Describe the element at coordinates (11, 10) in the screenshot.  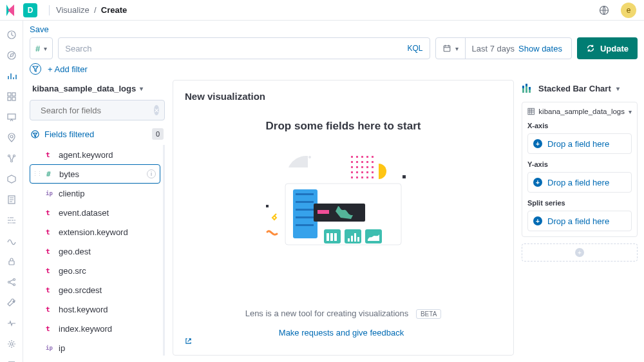
I see `kibana-logo-icon` at that location.